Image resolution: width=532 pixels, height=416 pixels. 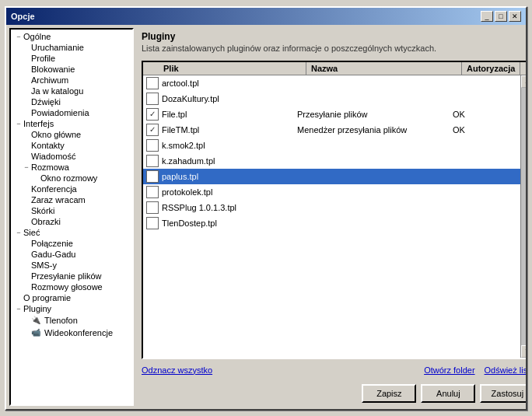 I want to click on plugin-checkbox-tlendostep, so click(x=152, y=223).